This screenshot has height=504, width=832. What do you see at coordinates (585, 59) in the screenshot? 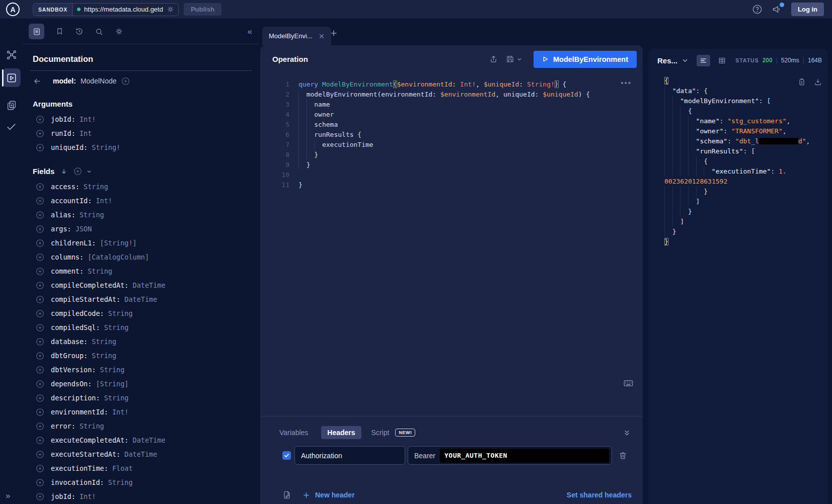
I see `run-operation-button: ModelByEnvironment` at bounding box center [585, 59].